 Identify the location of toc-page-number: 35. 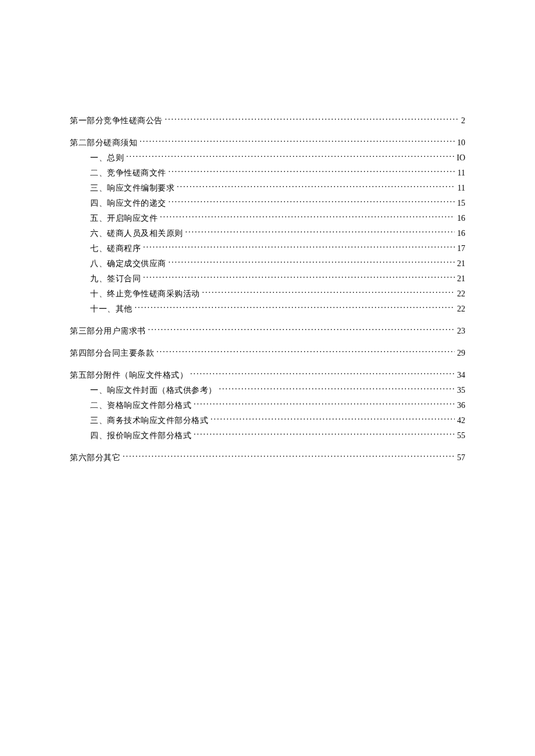
(461, 390).